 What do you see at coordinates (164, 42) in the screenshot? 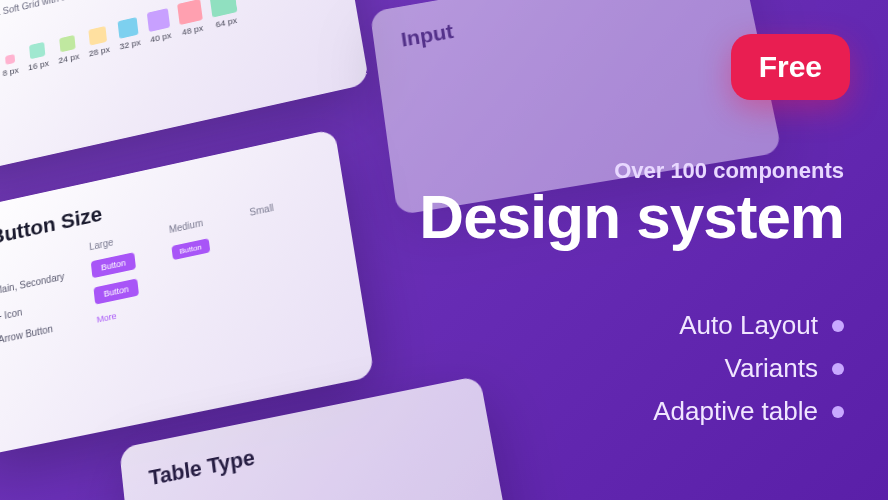
I see `px-row: 4 px 8 px 16 px 24 px 28 px 32 px 40 px …` at bounding box center [164, 42].